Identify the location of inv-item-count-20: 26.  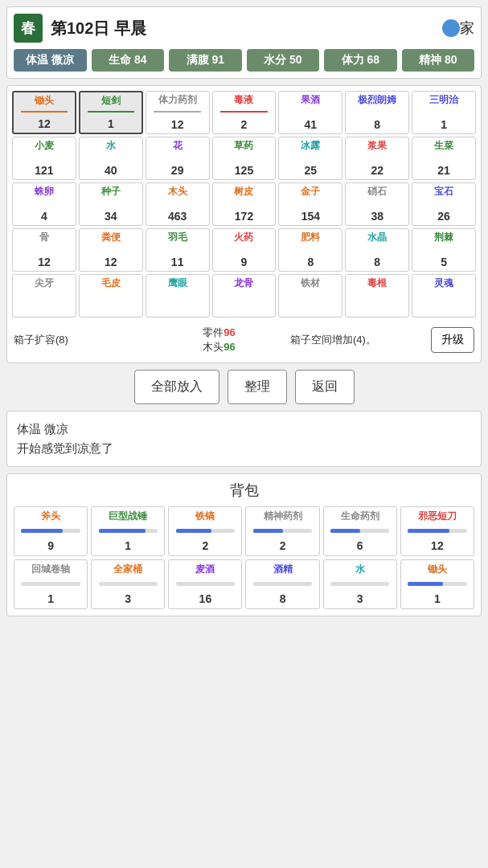
(444, 216).